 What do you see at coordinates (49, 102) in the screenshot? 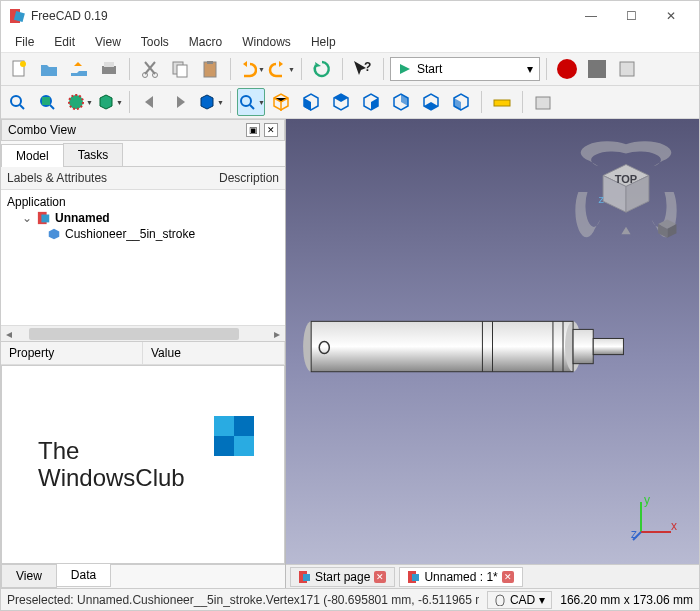
I see `fit-selection-button` at bounding box center [49, 102].